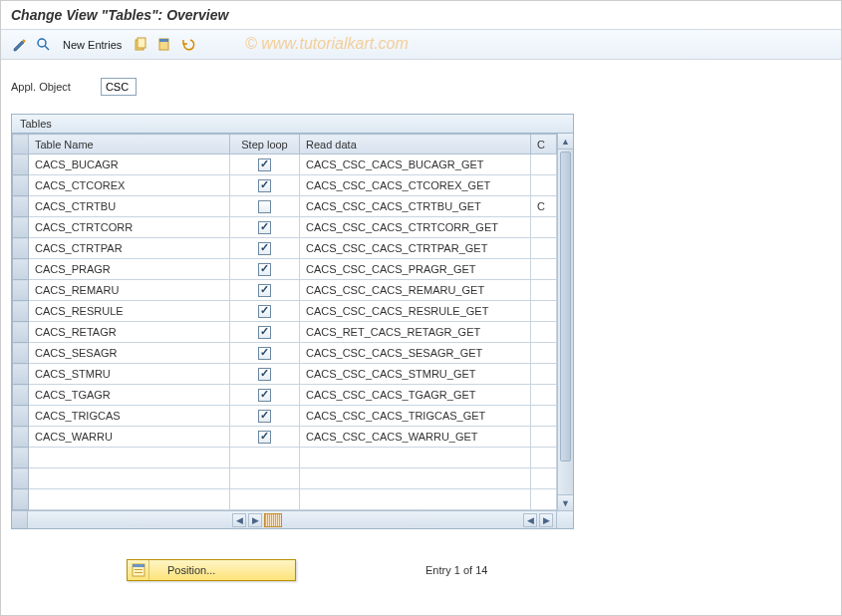  I want to click on cell-read-data: CACS_CSC_CACS_CTRTPAR_GET, so click(416, 249).